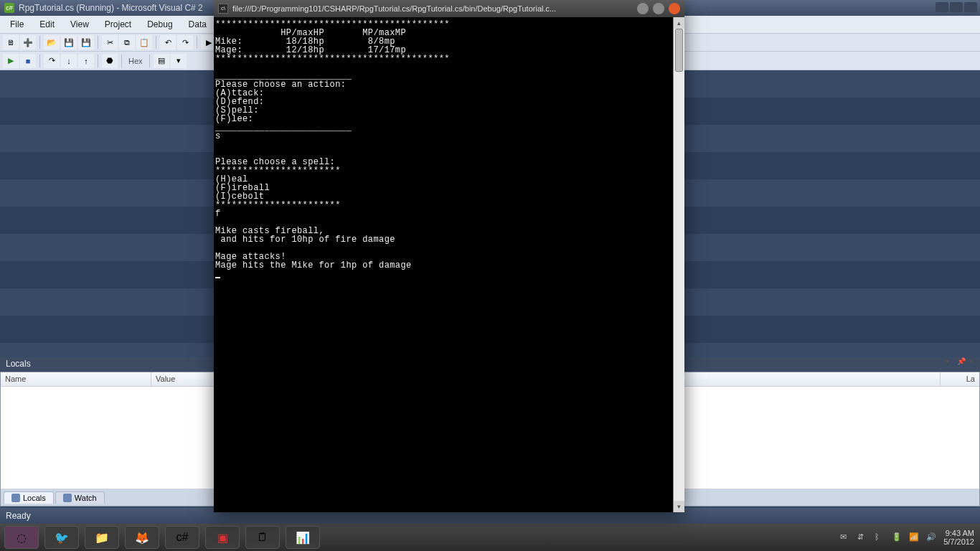  I want to click on output-icon: ▤, so click(161, 61).